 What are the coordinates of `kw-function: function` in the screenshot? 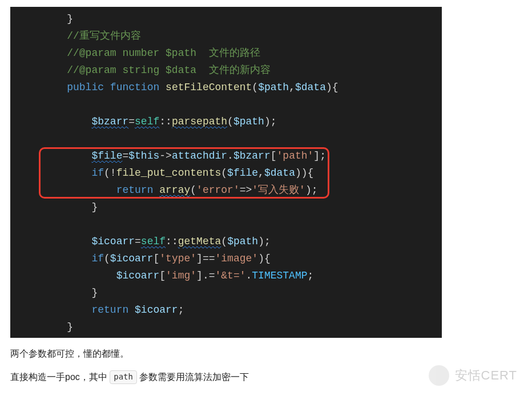 It's located at (135, 87).